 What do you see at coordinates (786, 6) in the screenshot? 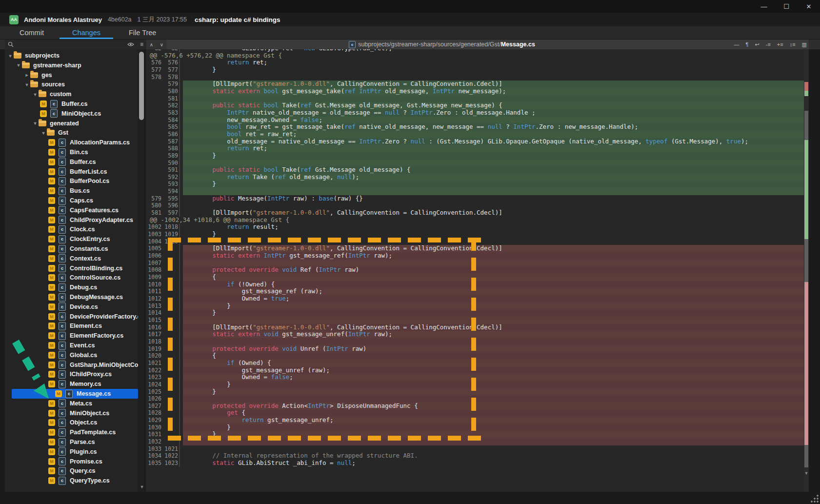
I see `maximize-button: ☐` at bounding box center [786, 6].